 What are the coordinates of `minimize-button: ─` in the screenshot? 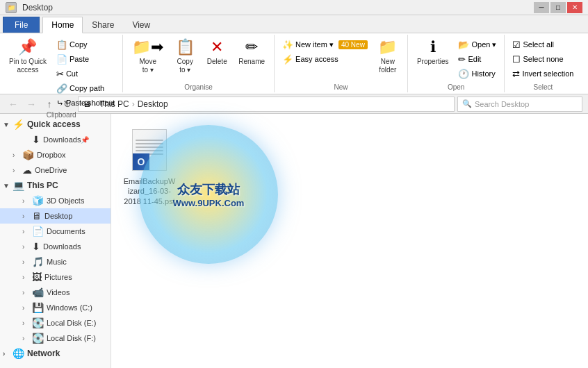 It's located at (541, 8).